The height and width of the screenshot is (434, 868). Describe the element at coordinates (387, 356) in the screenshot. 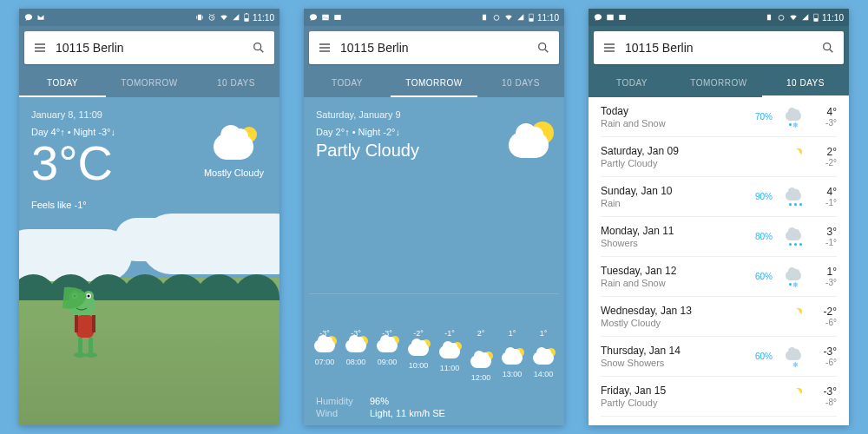

I see `hourly-item: -3°09:00` at that location.